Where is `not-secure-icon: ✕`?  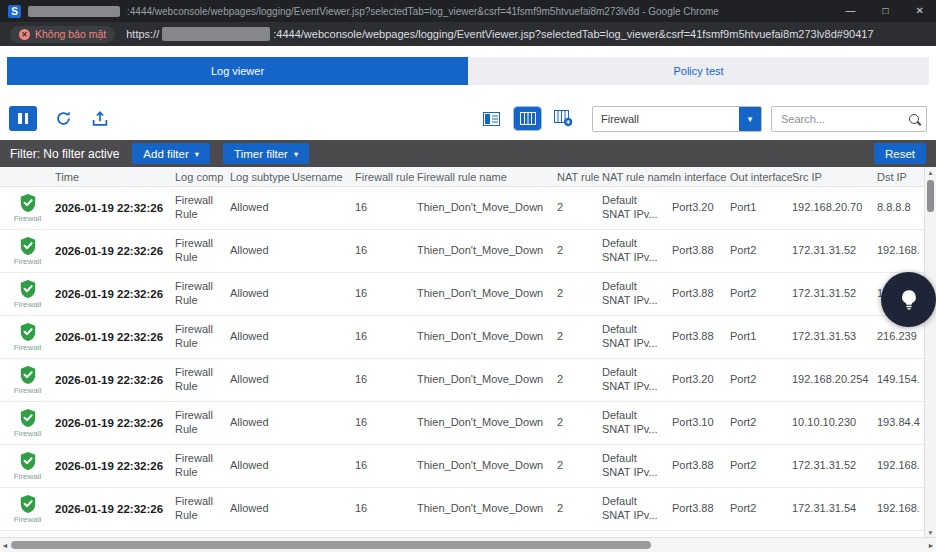 not-secure-icon: ✕ is located at coordinates (24, 34).